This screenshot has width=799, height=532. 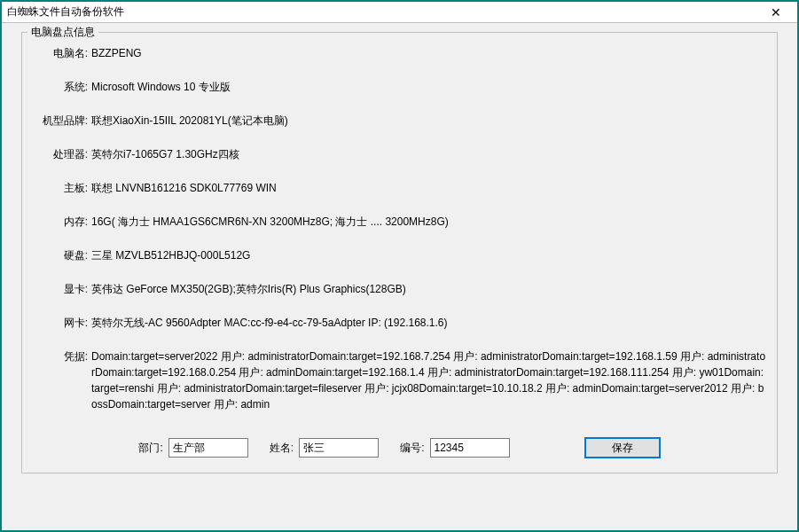 What do you see at coordinates (63, 32) in the screenshot?
I see `fieldset-legend: 电脑盘点信息` at bounding box center [63, 32].